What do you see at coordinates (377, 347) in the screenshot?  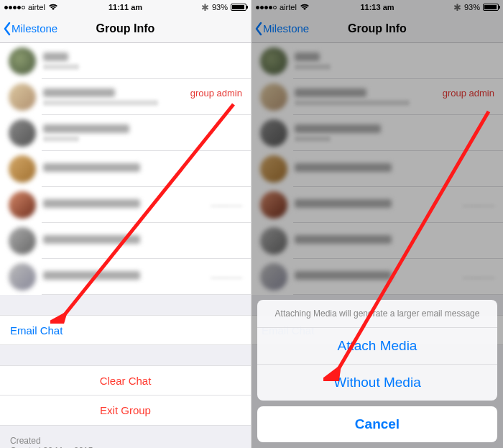 I see `attach-media-button: Attach Media` at bounding box center [377, 347].